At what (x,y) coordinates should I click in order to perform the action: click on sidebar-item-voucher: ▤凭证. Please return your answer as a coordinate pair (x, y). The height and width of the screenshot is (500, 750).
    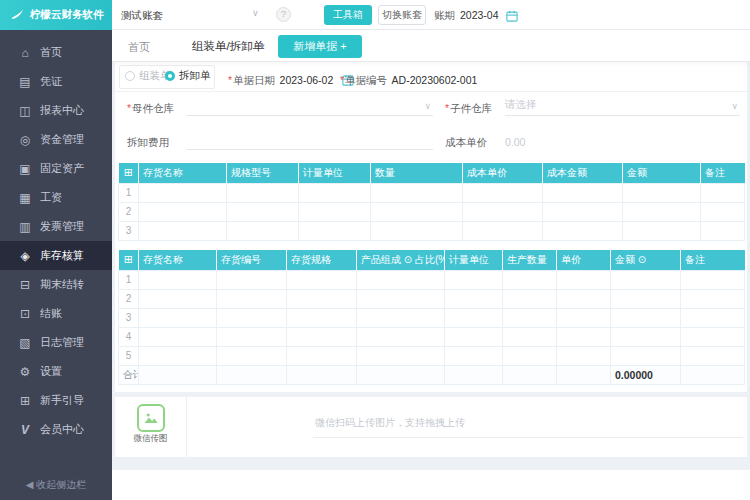
    Looking at the image, I should click on (56, 82).